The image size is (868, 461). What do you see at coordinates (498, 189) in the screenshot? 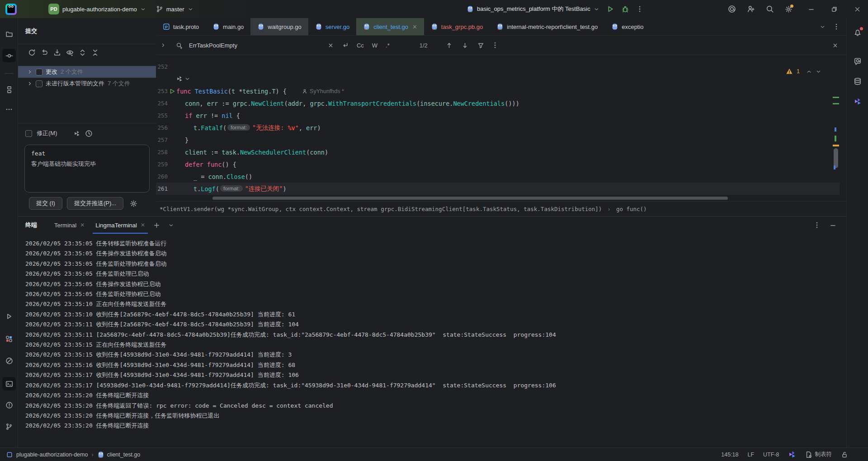
I see `code-line-261: 261t.Logf(format:"连接已关闭")` at bounding box center [498, 189].